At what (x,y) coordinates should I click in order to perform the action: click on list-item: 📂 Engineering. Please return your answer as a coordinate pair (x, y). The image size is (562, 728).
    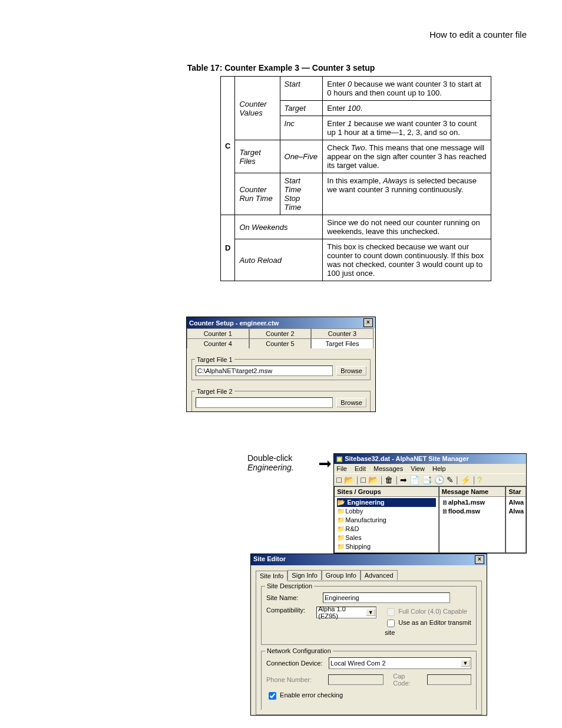
    Looking at the image, I should click on (386, 502).